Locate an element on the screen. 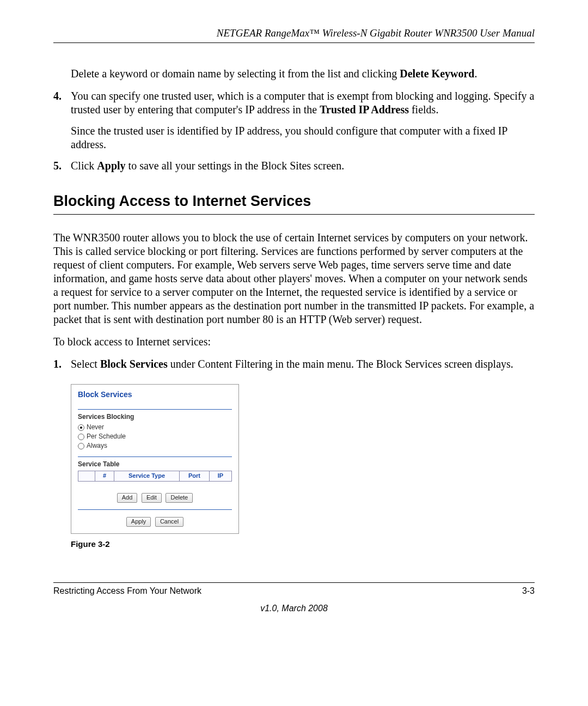 The image size is (588, 706). intro-period: . is located at coordinates (476, 74).